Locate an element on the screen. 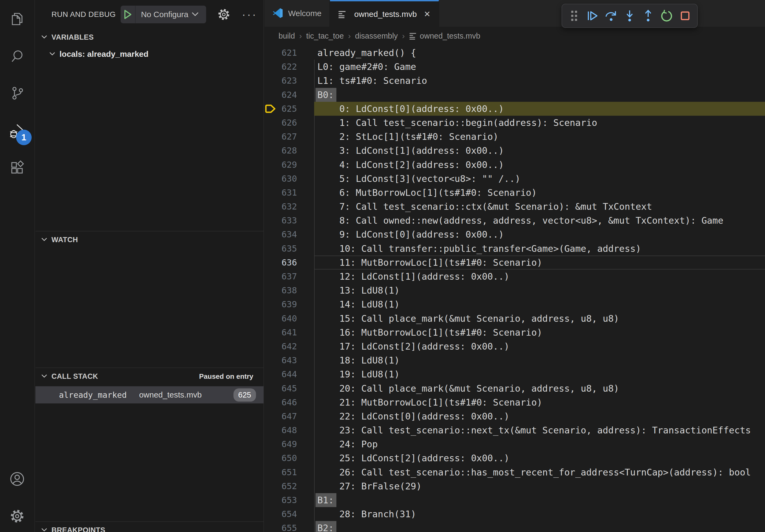 The width and height of the screenshot is (765, 532). close-icon: ✕ is located at coordinates (427, 14).